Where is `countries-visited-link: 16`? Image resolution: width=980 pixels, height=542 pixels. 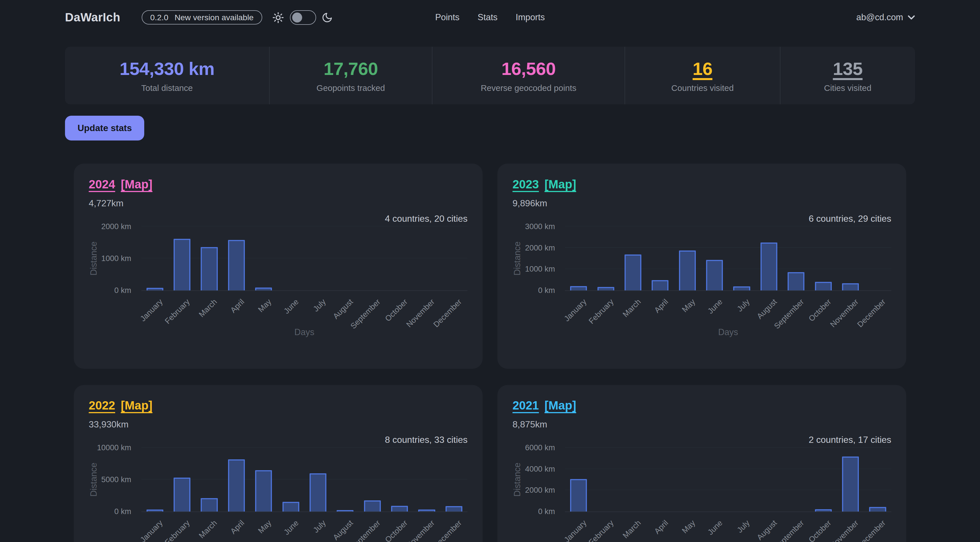
countries-visited-link: 16 is located at coordinates (702, 68).